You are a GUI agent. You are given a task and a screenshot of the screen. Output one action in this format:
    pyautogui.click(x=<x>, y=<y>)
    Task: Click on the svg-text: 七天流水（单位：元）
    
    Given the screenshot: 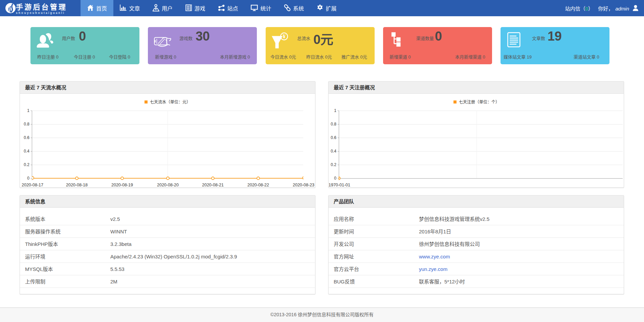 What is the action you would take?
    pyautogui.click(x=170, y=102)
    